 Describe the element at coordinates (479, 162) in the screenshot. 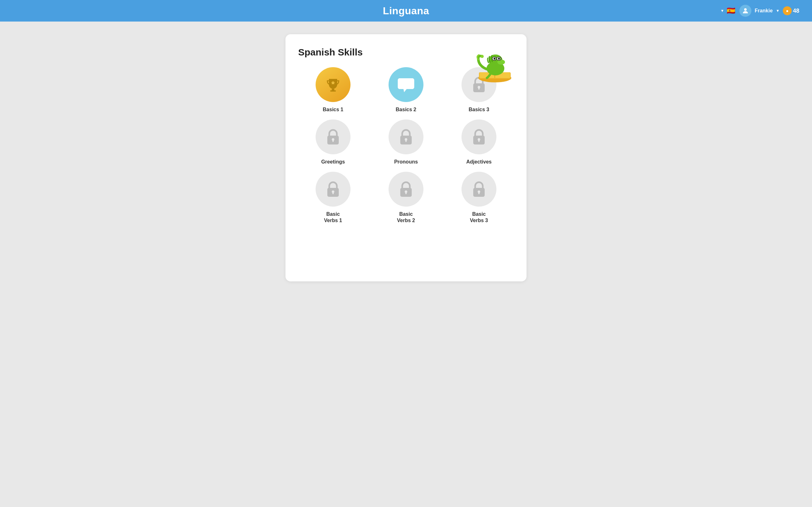

I see `skill-label-adjectives: Adjectives` at that location.